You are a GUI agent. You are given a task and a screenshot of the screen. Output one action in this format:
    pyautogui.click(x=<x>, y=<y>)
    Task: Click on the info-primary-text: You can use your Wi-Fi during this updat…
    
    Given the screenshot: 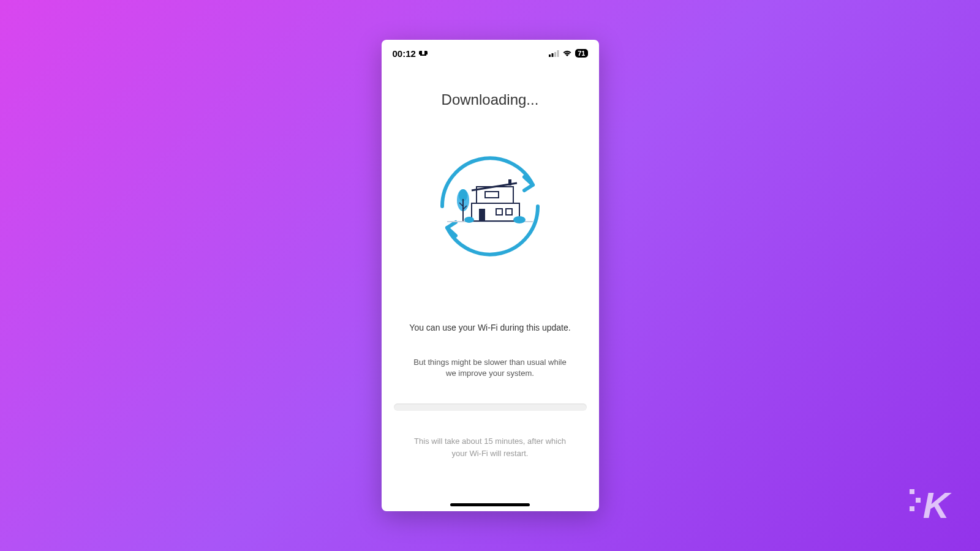 What is the action you would take?
    pyautogui.click(x=490, y=328)
    